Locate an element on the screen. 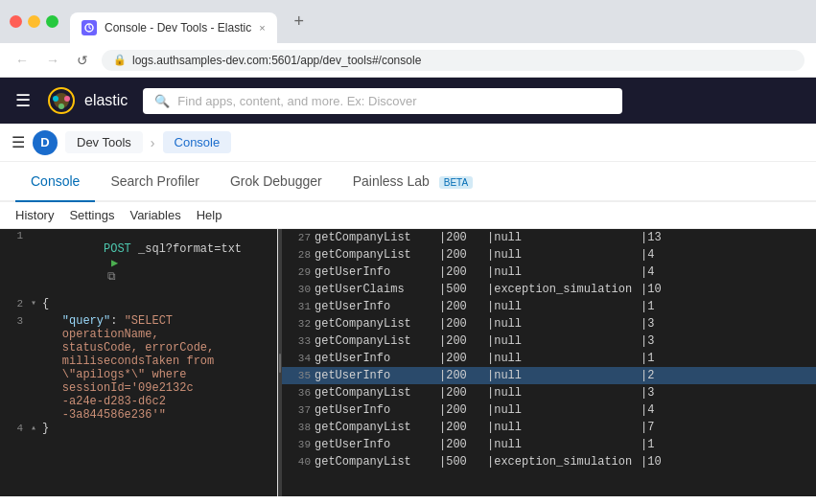 This screenshot has height=504, width=816. refresh-button: ↺ is located at coordinates (82, 60).